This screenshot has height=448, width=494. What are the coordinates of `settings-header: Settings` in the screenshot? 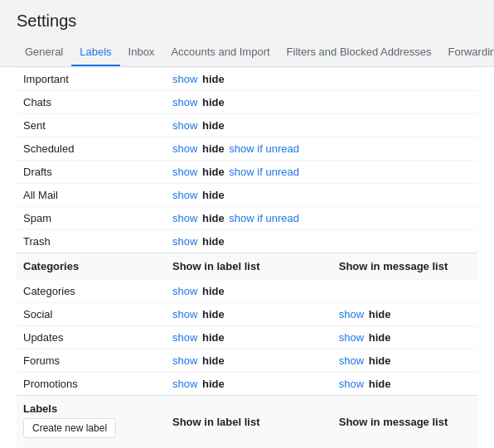 It's located at (247, 15).